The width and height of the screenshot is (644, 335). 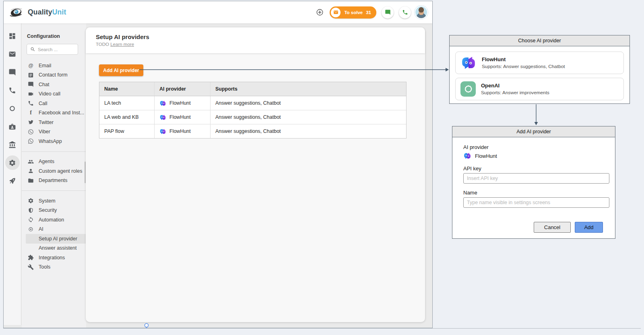 I want to click on sidebar-item-integrations: Integrations, so click(x=54, y=258).